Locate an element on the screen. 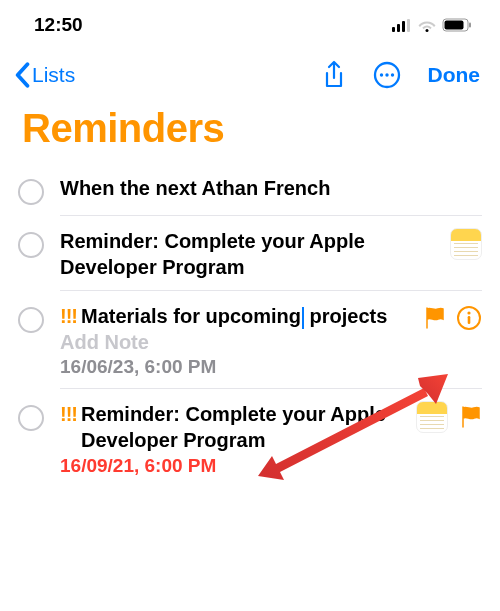 Image resolution: width=500 pixels, height=611 pixels. reminder-item: When the next Athan French is located at coordinates (250, 189).